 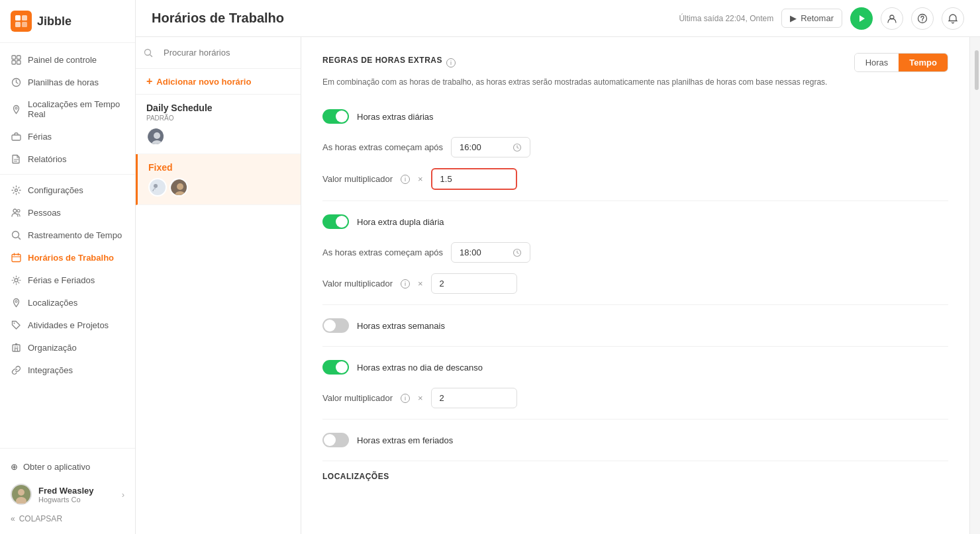 I want to click on tempo-toggle-button: Tempo, so click(x=923, y=62).